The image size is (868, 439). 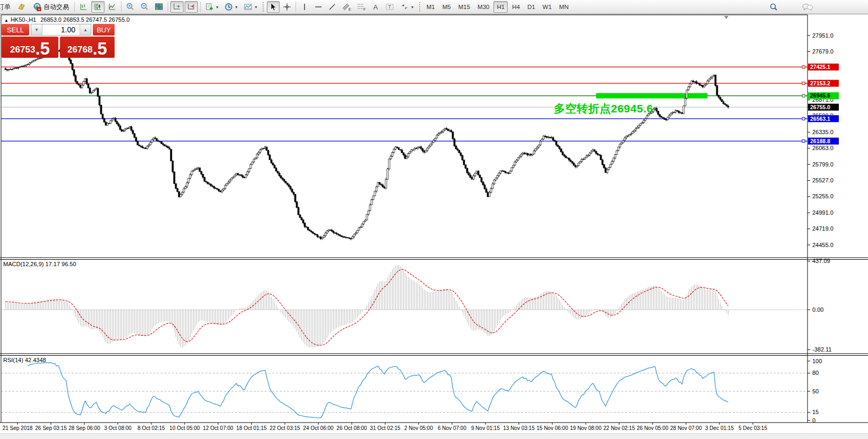 I want to click on auto-scroll-button, so click(x=177, y=7).